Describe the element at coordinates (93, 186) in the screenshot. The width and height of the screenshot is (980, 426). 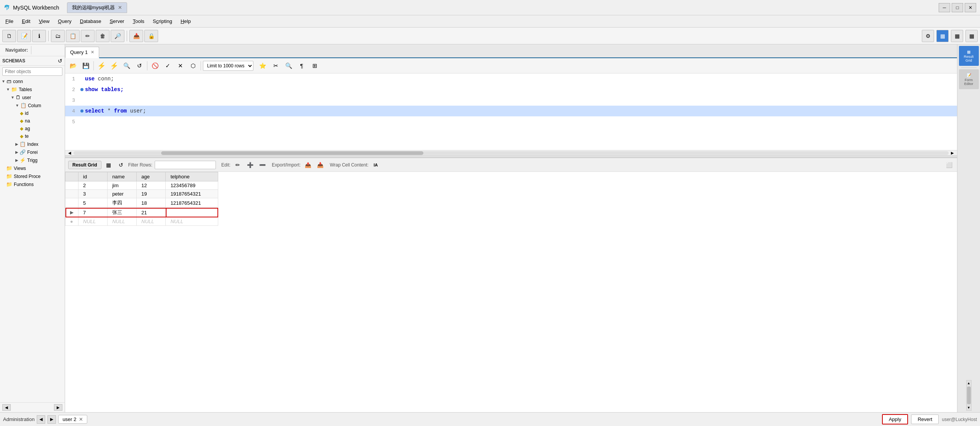
I see `cell-id: 2` at that location.